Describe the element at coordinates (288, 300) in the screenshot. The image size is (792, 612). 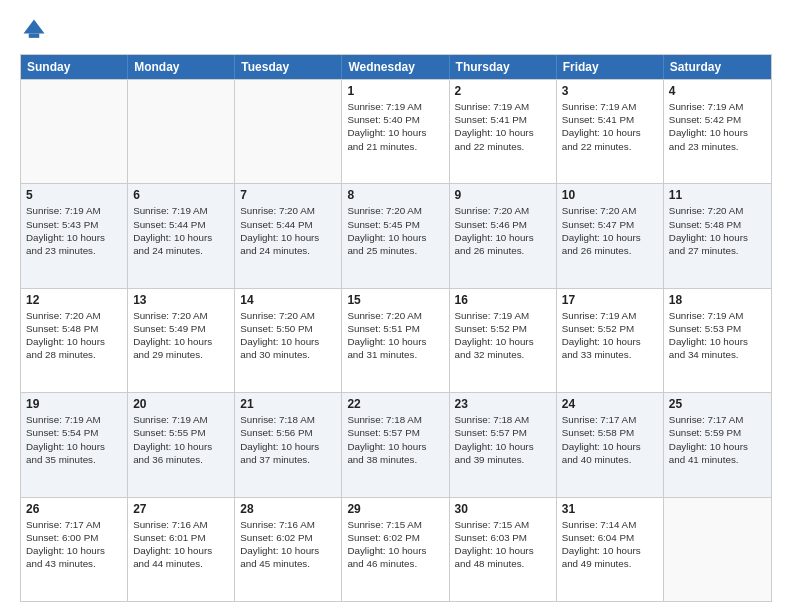
I see `day-number: 14` at that location.